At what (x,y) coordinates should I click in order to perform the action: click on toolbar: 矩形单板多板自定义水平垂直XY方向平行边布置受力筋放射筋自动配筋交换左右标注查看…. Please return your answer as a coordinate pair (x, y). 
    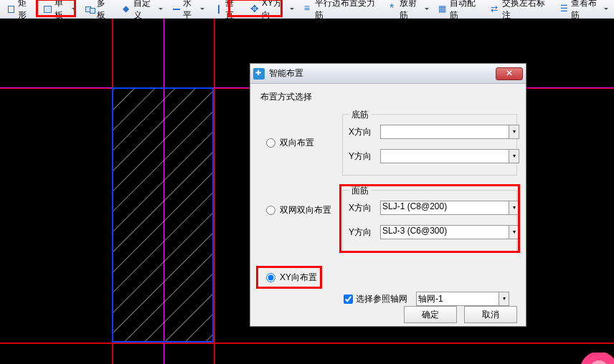
    Looking at the image, I should click on (307, 9).